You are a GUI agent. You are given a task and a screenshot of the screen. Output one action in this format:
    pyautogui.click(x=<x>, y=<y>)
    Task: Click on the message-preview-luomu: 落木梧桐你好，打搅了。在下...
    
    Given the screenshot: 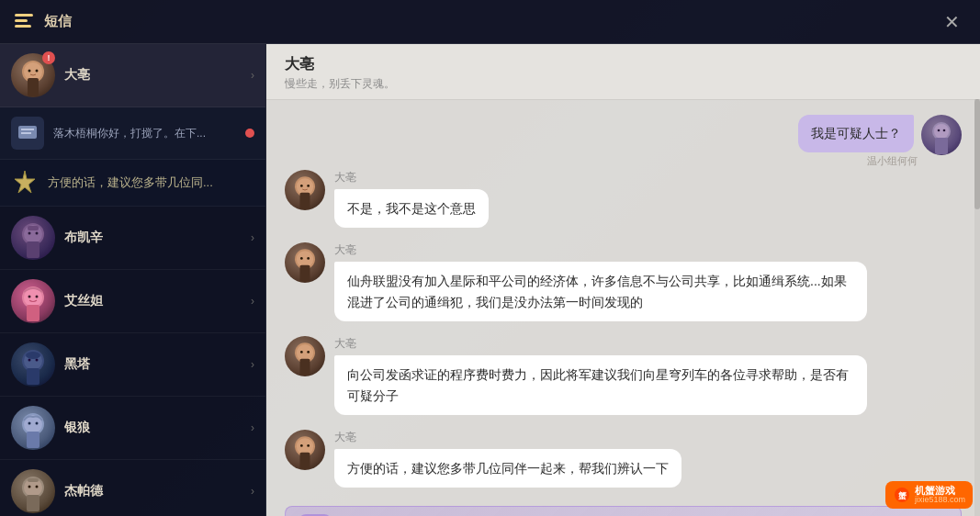 What is the action you would take?
    pyautogui.click(x=132, y=134)
    